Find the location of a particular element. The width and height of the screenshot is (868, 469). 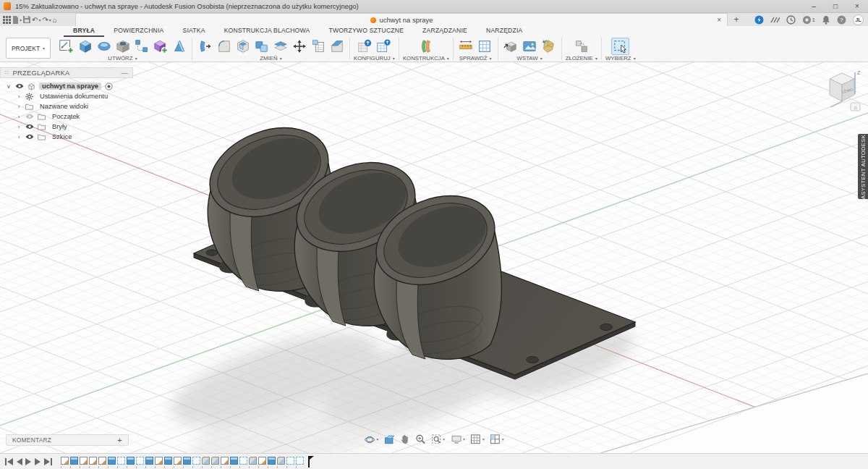

assistant-tab: ASYSTENT AUTODESK is located at coordinates (863, 166).